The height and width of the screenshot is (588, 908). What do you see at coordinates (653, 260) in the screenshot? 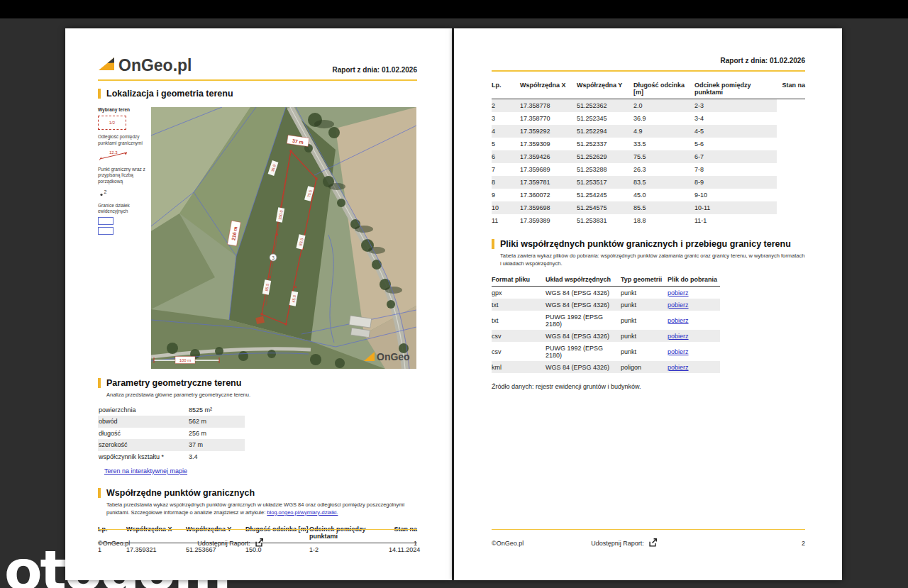
I see `files-subtitle: Tabela zawiera wykaz plików do pobrania:…` at bounding box center [653, 260].